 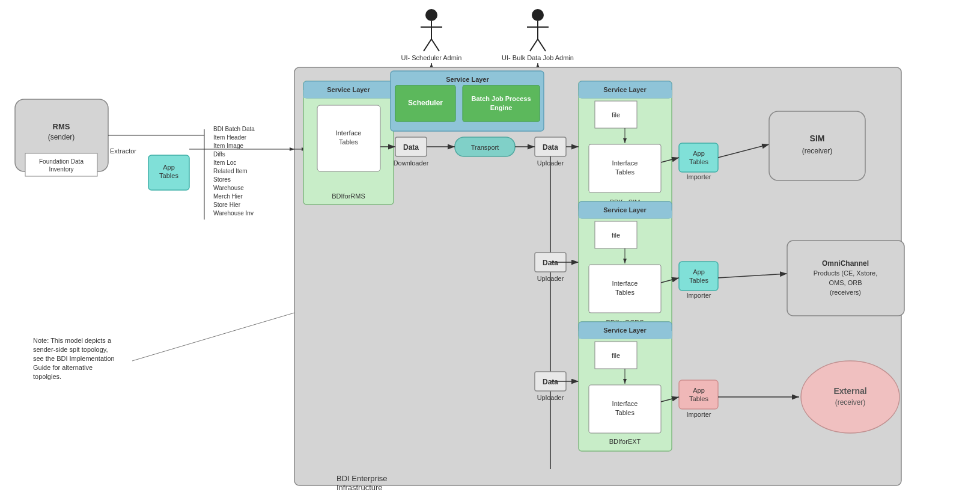 I want to click on main-infrastructure-label: BDI Enterprise, so click(x=362, y=479).